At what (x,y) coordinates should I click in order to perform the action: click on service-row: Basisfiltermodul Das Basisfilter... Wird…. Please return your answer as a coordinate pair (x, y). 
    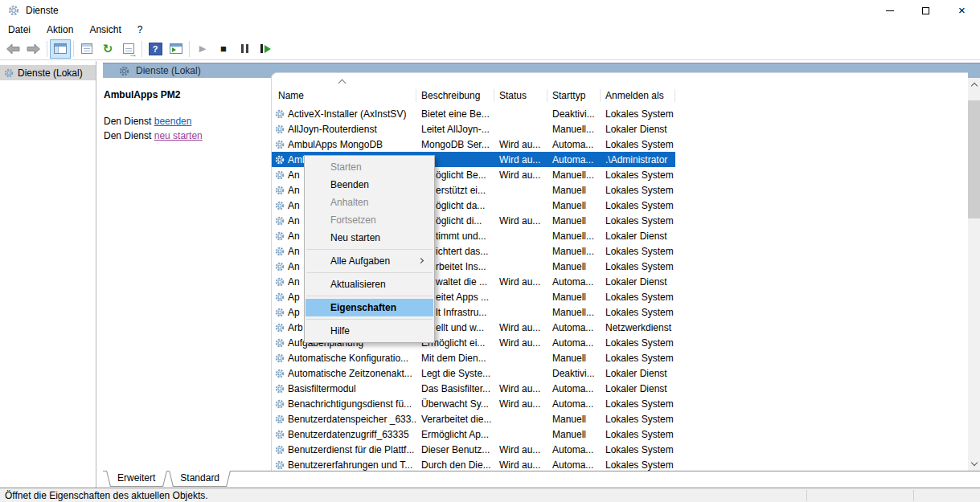
    Looking at the image, I should click on (474, 389).